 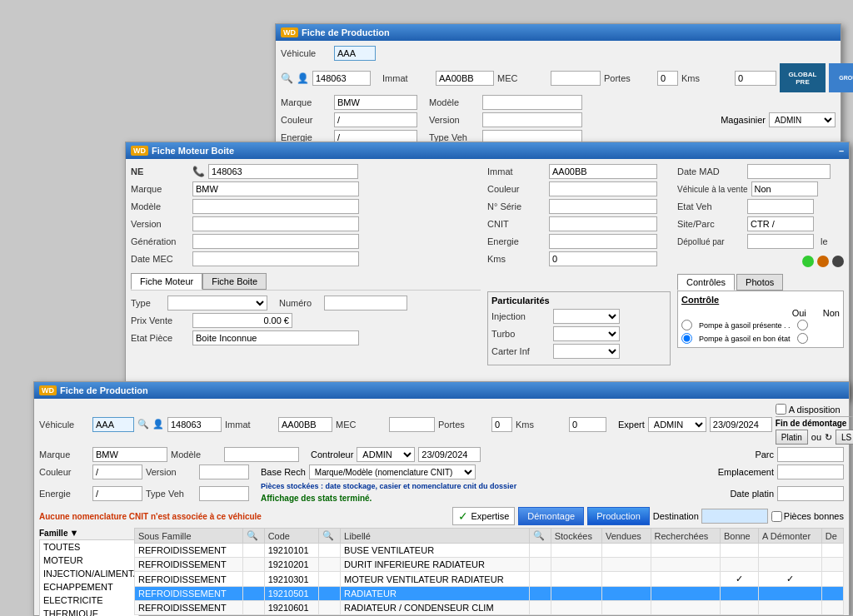 What do you see at coordinates (195, 425) in the screenshot?
I see `search-input-main` at bounding box center [195, 425].